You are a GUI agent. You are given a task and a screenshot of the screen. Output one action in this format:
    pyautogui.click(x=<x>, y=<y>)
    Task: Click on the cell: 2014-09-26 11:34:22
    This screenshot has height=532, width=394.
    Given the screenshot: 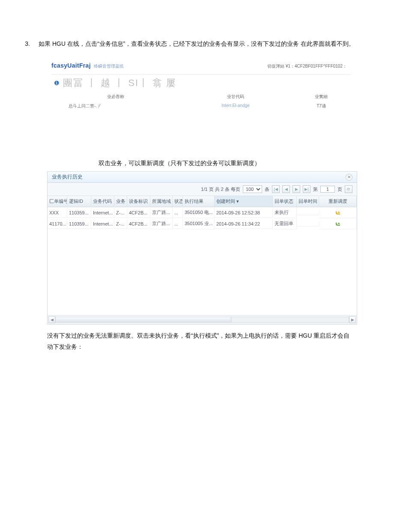 What is the action you would take?
    pyautogui.click(x=244, y=224)
    